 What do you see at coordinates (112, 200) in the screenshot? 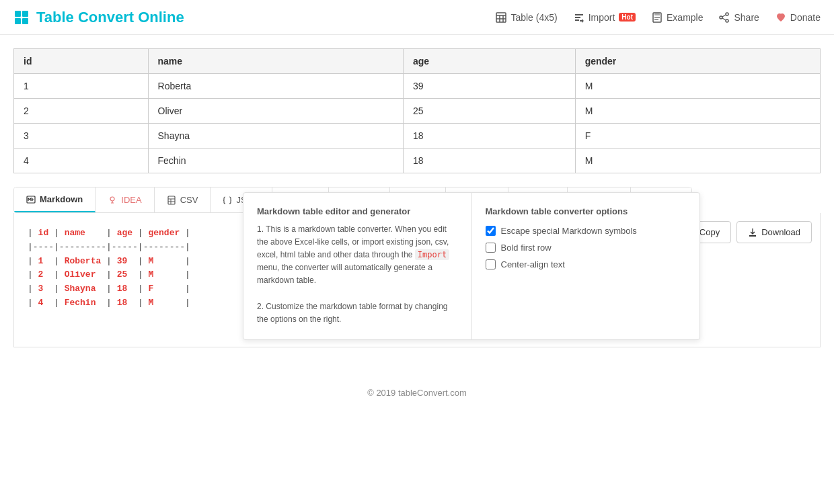
I see `idea-icon` at bounding box center [112, 200].